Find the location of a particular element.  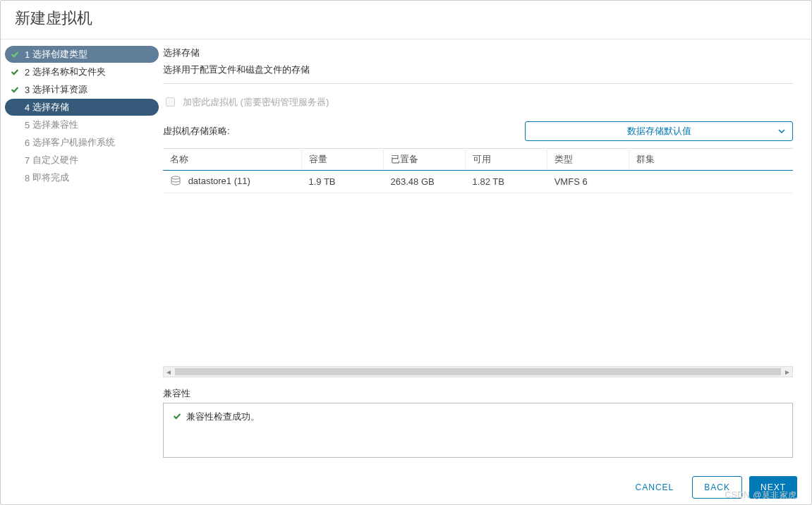

step-num: 7 is located at coordinates (27, 161).